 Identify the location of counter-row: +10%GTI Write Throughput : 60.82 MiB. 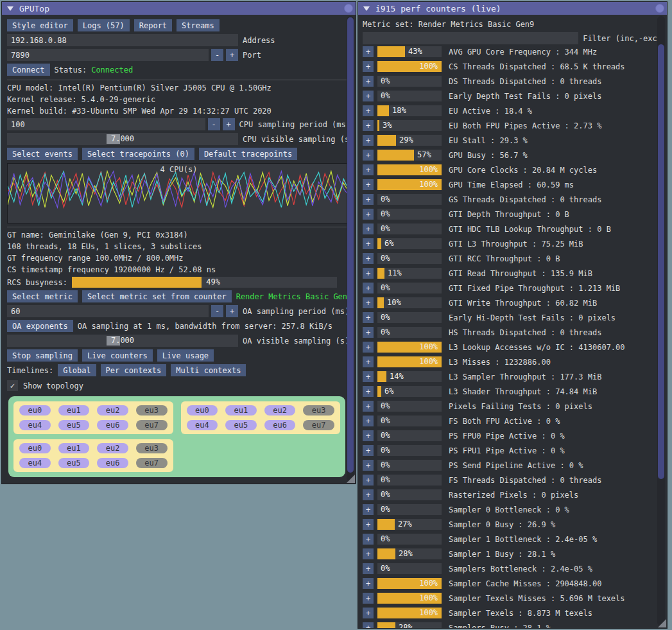
(507, 303).